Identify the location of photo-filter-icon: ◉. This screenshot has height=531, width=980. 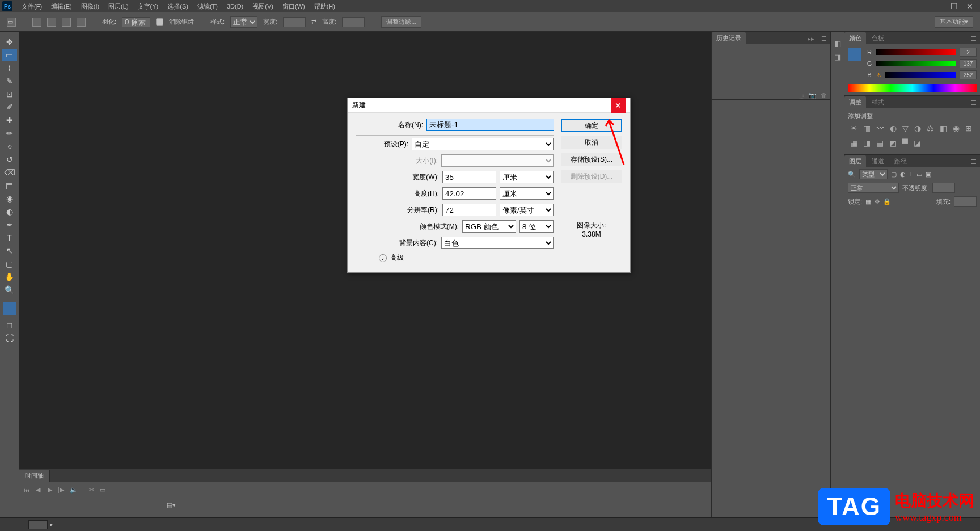
(956, 128).